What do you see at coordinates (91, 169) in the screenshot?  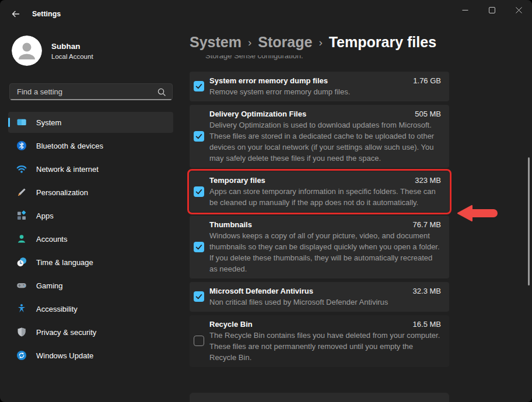 I see `sidebar-item-network-internet: Network & internet` at bounding box center [91, 169].